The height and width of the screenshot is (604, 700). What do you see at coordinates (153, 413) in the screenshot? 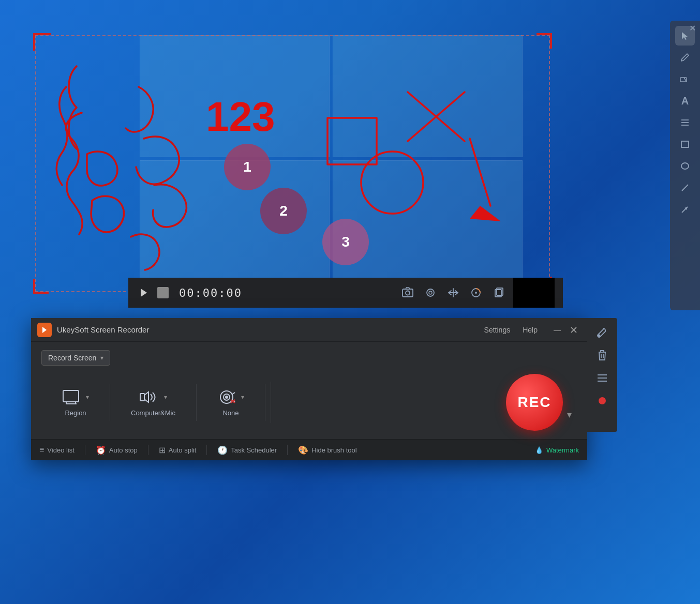
I see `audio-label: Computer&Mic` at bounding box center [153, 413].